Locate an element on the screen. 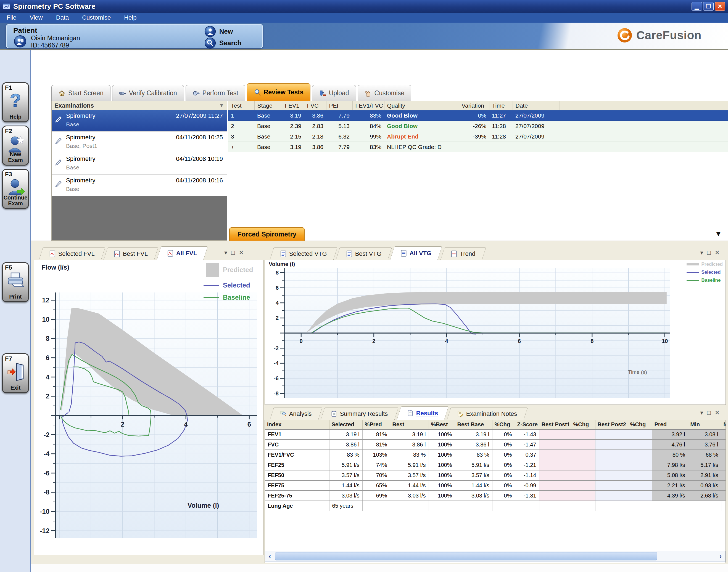  sidebar-button-exit: F7Exit is located at coordinates (15, 373).